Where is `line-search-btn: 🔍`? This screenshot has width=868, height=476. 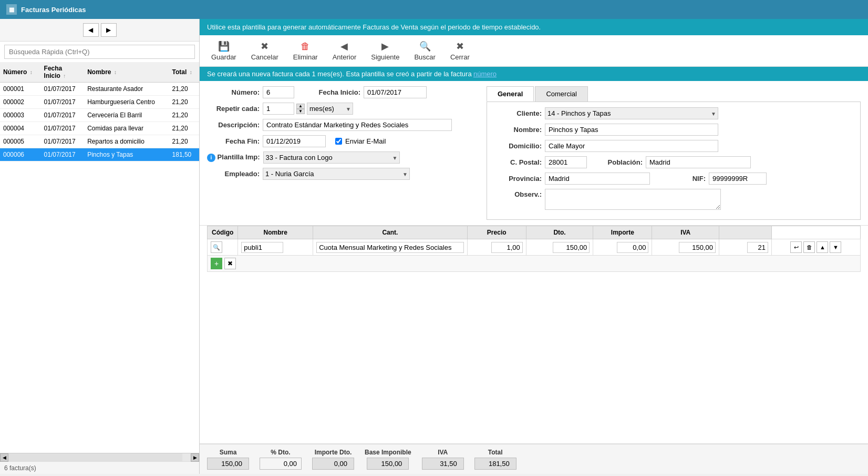 line-search-btn: 🔍 is located at coordinates (216, 247).